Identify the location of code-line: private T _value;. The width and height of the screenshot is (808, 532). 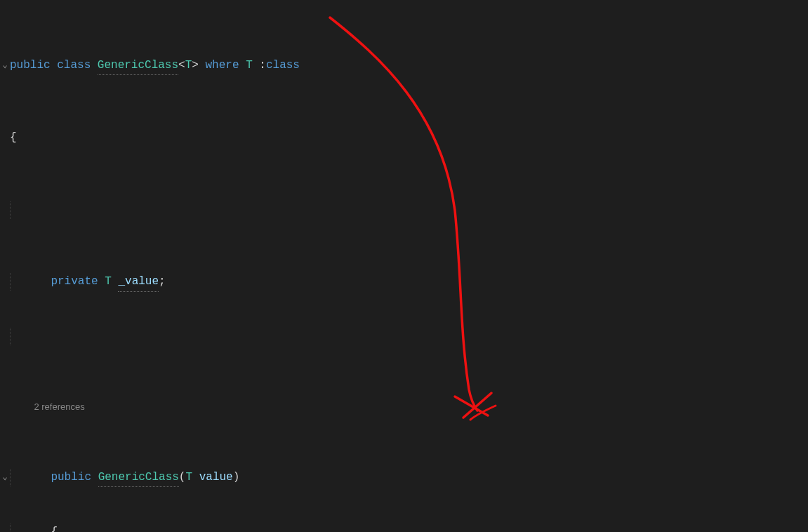
(404, 282).